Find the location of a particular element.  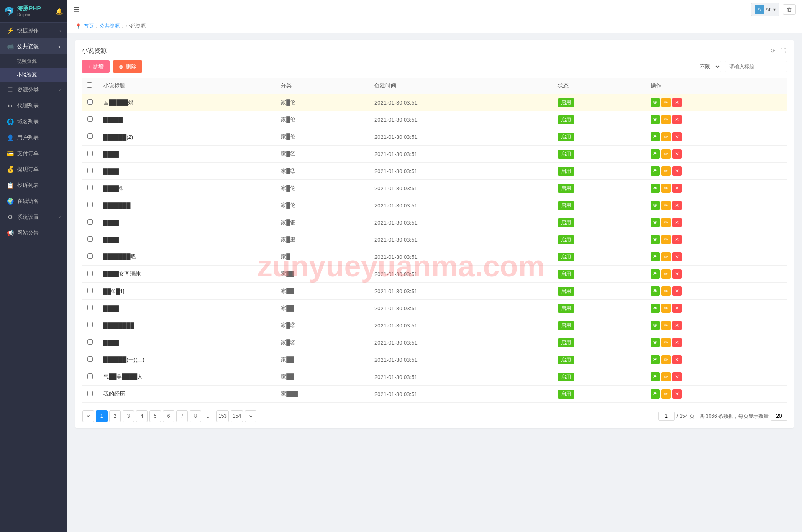

sidebar-item-pay-order: 💳 支付订单 is located at coordinates (33, 153).